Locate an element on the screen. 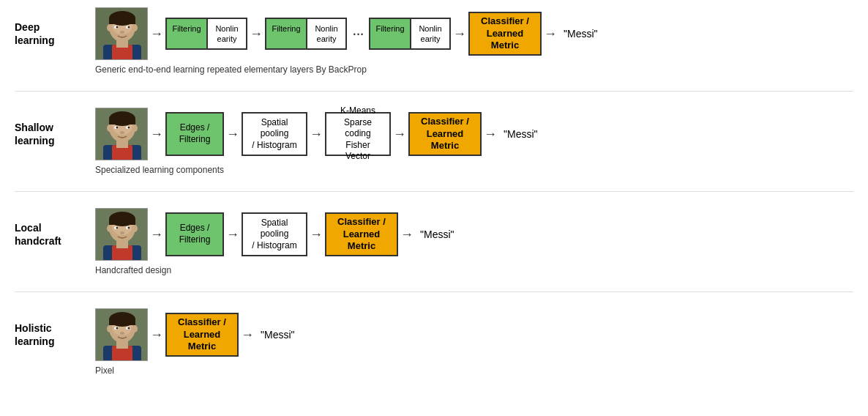 This screenshot has width=868, height=416. arrow-l2: → is located at coordinates (233, 234).